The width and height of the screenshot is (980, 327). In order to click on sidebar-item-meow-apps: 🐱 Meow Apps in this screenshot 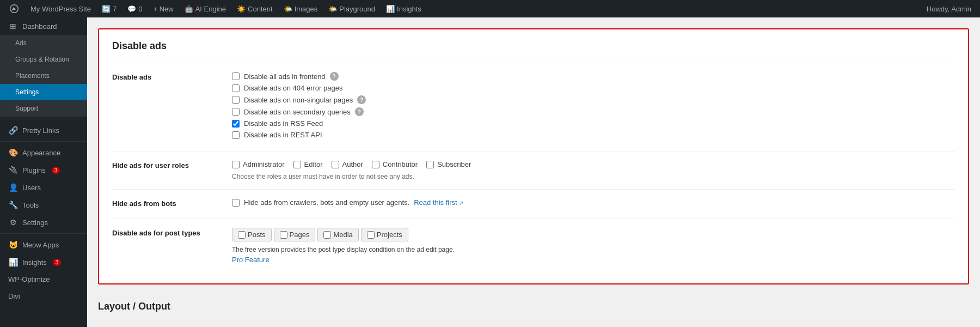, I will do `click(44, 245)`.